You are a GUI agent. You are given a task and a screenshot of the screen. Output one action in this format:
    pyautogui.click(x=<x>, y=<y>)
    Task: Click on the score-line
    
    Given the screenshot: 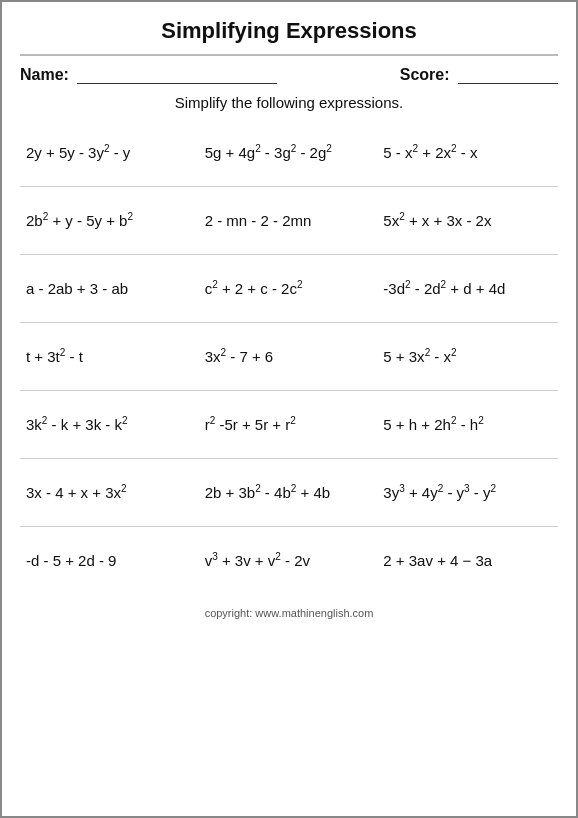 What is the action you would take?
    pyautogui.click(x=508, y=75)
    